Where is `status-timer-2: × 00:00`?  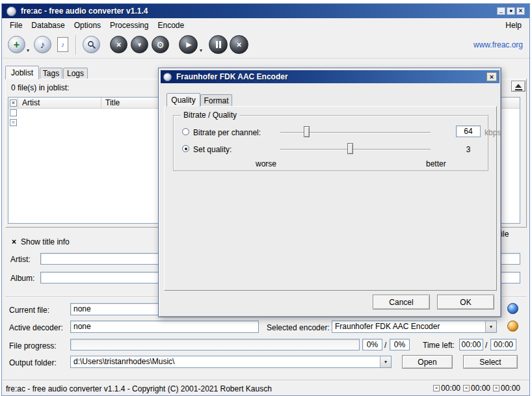
status-timer-2: × 00:00 is located at coordinates (477, 388).